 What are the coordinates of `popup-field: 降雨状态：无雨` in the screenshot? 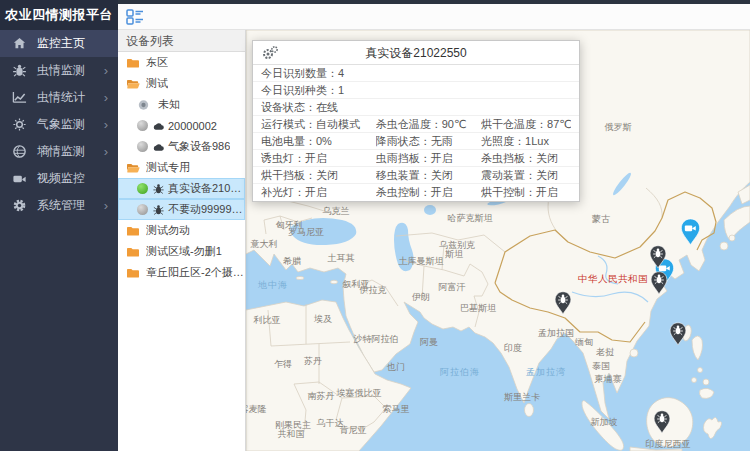 It's located at (428, 141).